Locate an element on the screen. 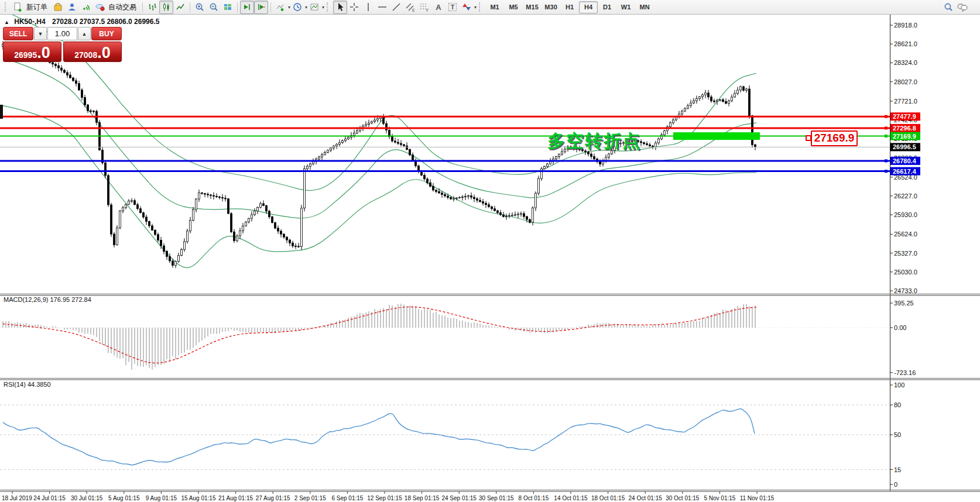 The height and width of the screenshot is (502, 980). tf-h1-button: H1 is located at coordinates (570, 7).